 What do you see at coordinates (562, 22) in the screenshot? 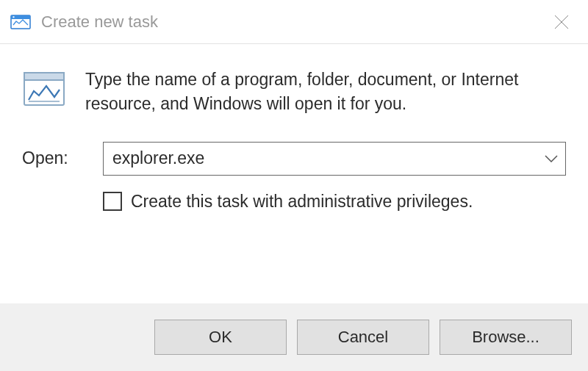
I see `close-icon` at bounding box center [562, 22].